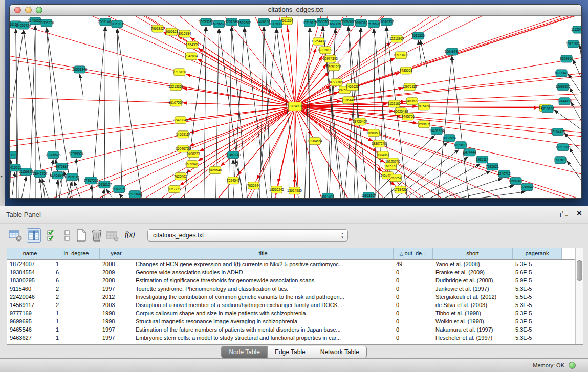 The image size is (588, 372). I want to click on table-row: 969969511998Structural magnetic resonanc…, so click(295, 321).